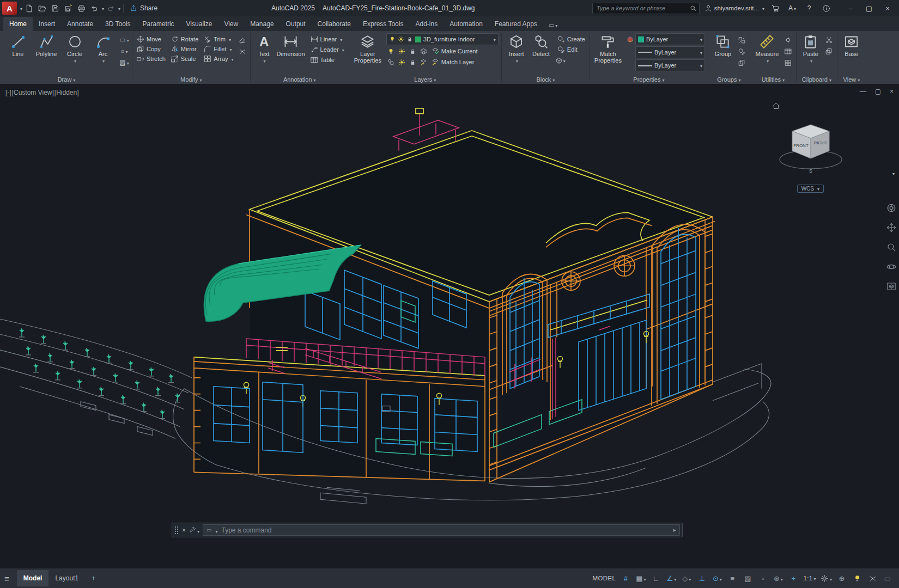 Image resolution: width=899 pixels, height=588 pixels. Describe the element at coordinates (811, 171) in the screenshot. I see `viewcube-south-label: S` at that location.